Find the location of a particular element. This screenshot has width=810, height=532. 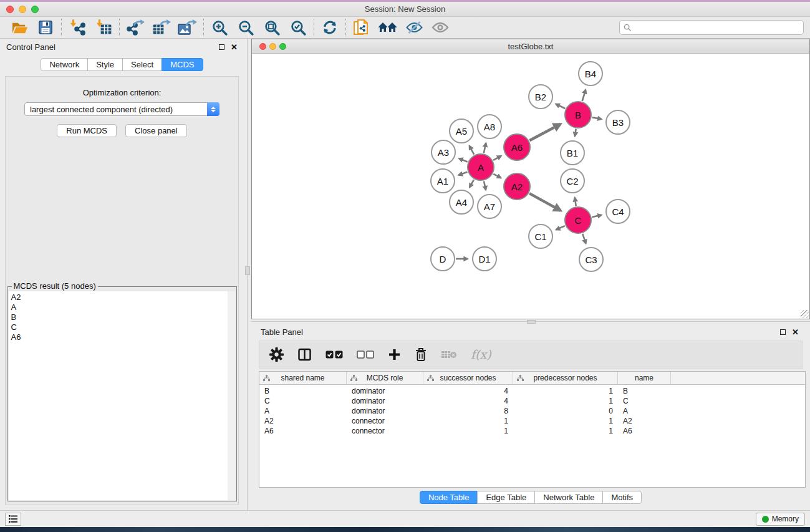

float-table-panel-icon is located at coordinates (783, 332).